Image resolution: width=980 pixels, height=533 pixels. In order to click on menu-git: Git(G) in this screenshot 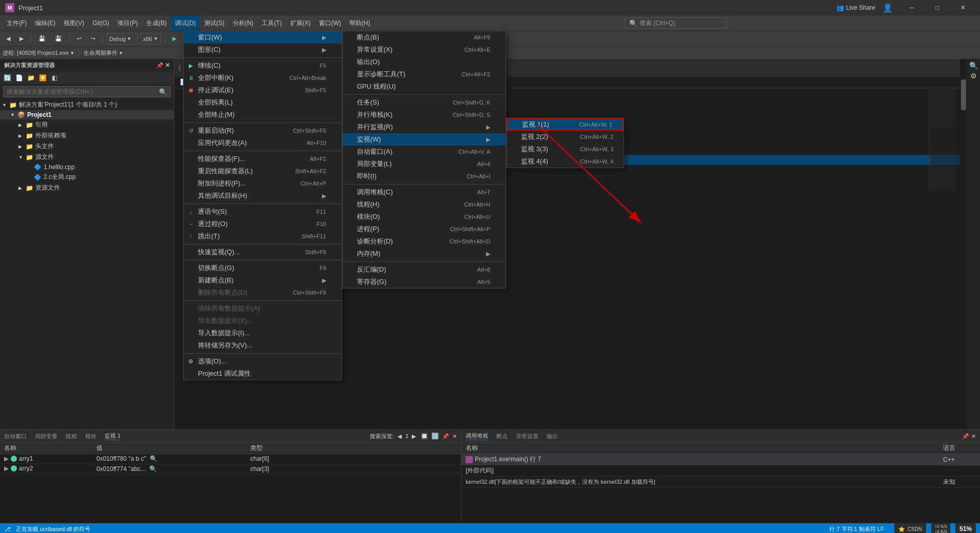, I will do `click(101, 23)`.